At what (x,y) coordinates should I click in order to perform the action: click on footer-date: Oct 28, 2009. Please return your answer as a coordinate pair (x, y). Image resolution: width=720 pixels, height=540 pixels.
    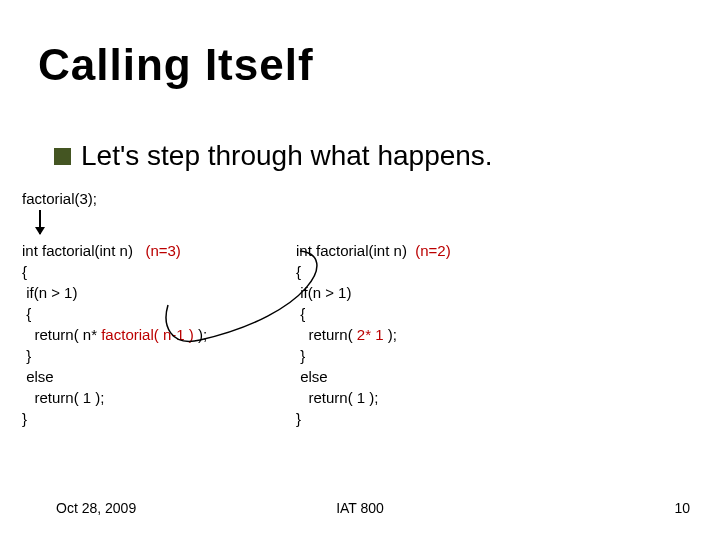
    Looking at the image, I should click on (96, 508).